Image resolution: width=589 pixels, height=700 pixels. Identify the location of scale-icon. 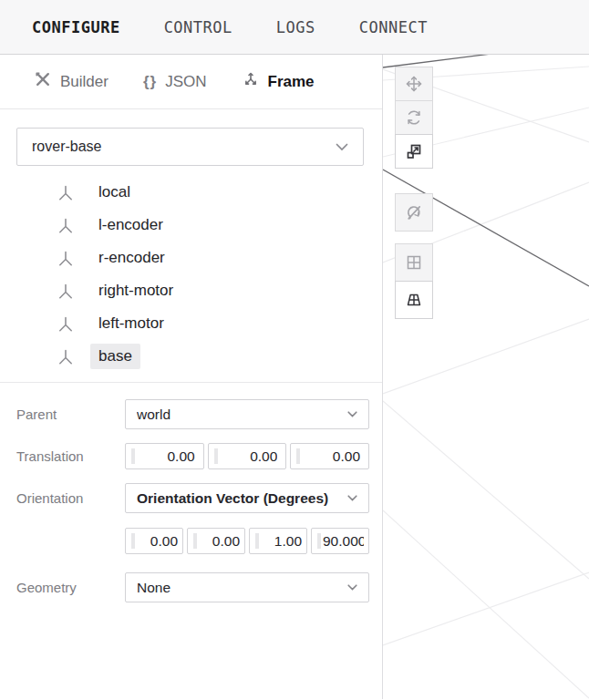
(414, 151).